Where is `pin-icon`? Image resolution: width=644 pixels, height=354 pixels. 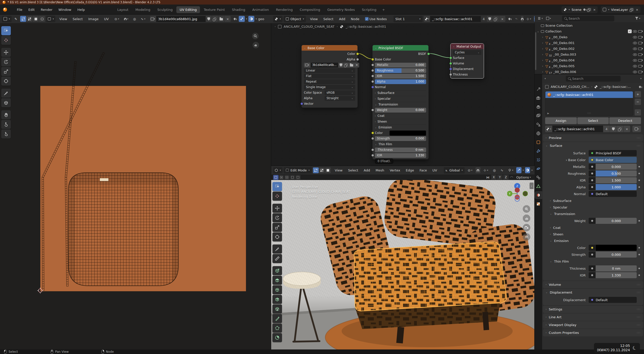
pin-icon is located at coordinates (584, 10).